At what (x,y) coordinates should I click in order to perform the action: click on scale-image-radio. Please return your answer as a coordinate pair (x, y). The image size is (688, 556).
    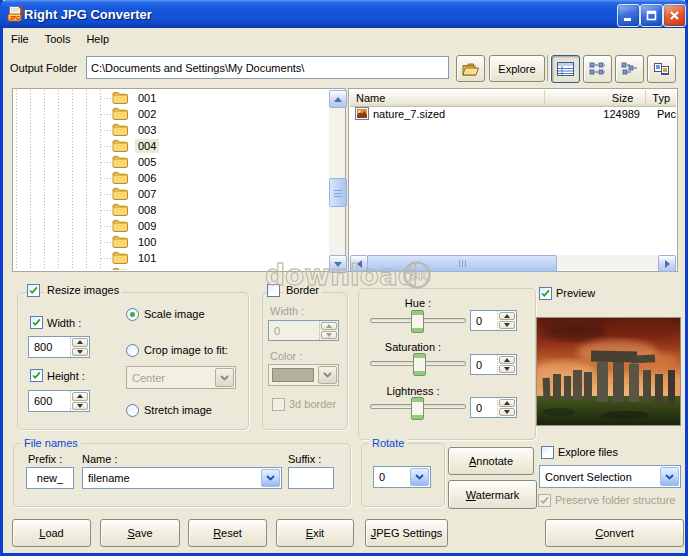
    Looking at the image, I should click on (132, 314).